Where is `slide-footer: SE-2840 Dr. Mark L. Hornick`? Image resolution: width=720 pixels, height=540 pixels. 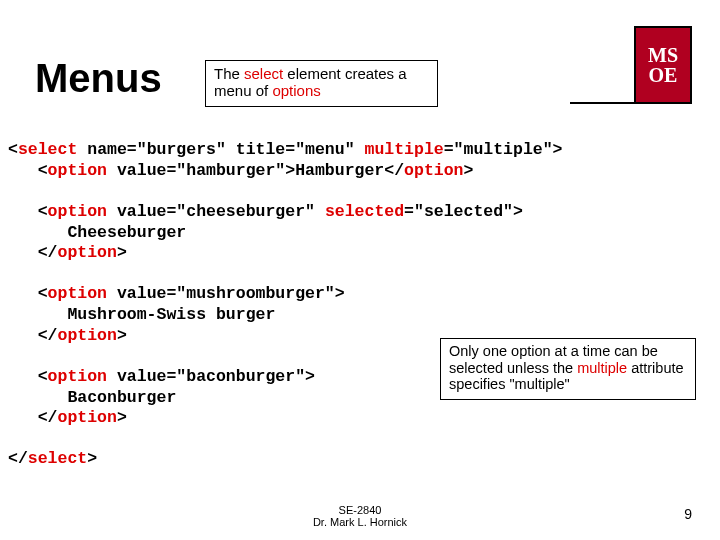 slide-footer: SE-2840 Dr. Mark L. Hornick is located at coordinates (360, 516).